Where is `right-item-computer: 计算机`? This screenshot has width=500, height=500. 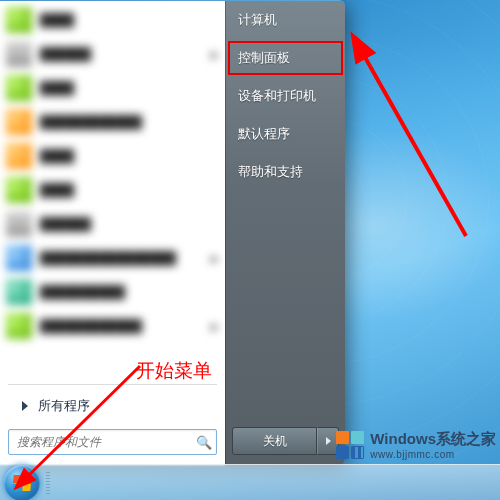
right-item-computer: 计算机 is located at coordinates (286, 20).